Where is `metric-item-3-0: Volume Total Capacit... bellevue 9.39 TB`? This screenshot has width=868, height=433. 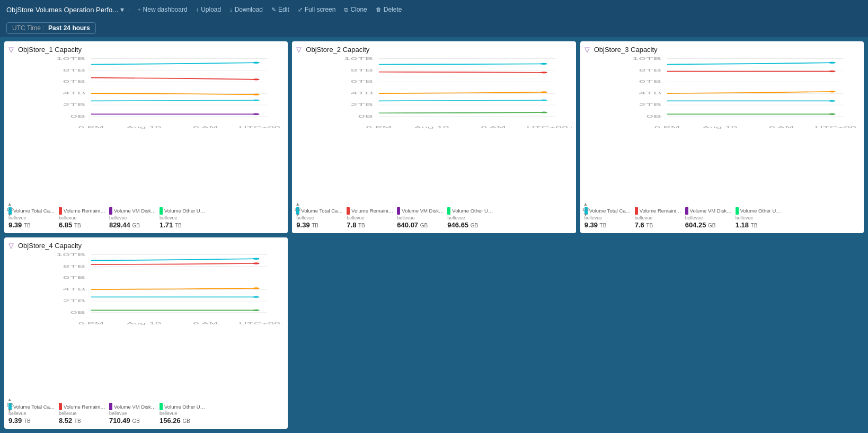 metric-item-3-0: Volume Total Capacit... bellevue 9.39 TB is located at coordinates (32, 413).